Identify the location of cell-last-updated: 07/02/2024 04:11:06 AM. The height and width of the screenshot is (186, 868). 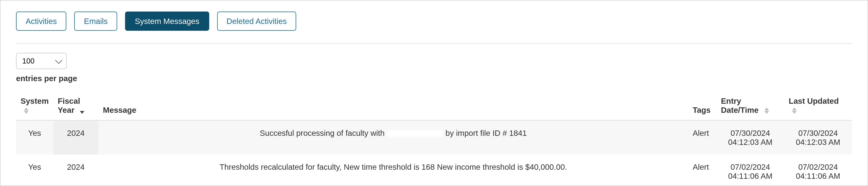
(818, 170).